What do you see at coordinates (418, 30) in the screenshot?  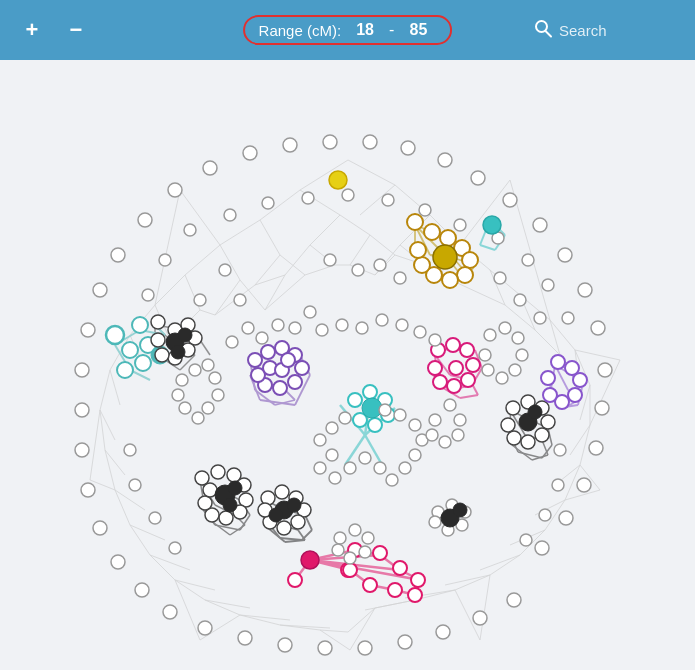 I see `range-max-input` at bounding box center [418, 30].